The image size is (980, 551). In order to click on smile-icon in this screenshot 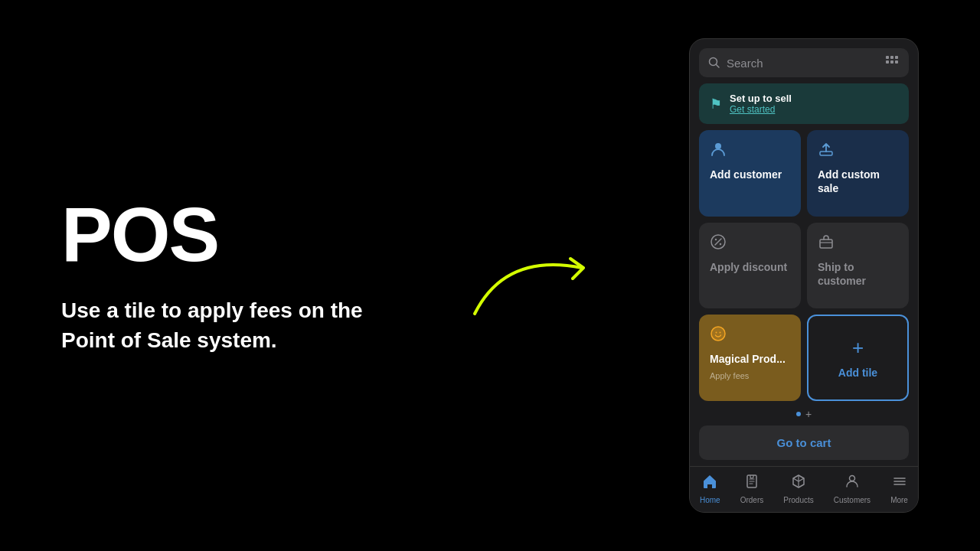, I will do `click(718, 335)`.